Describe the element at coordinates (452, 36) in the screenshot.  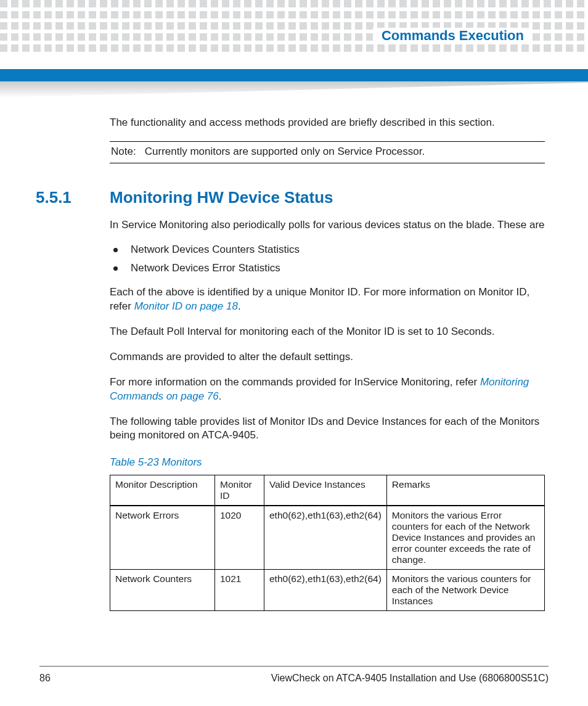
I see `chapter-title: Commands Execution` at that location.